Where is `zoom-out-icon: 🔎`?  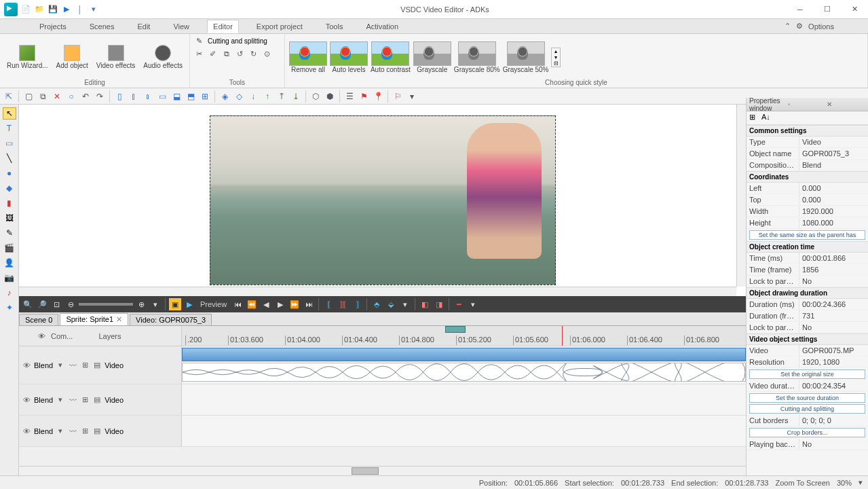 zoom-out-icon: 🔎 is located at coordinates (42, 304).